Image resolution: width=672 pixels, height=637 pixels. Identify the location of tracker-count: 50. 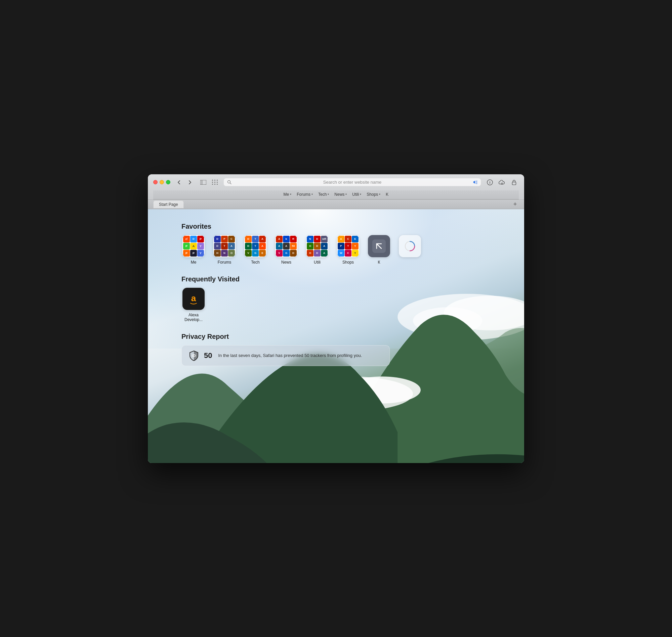
(208, 356).